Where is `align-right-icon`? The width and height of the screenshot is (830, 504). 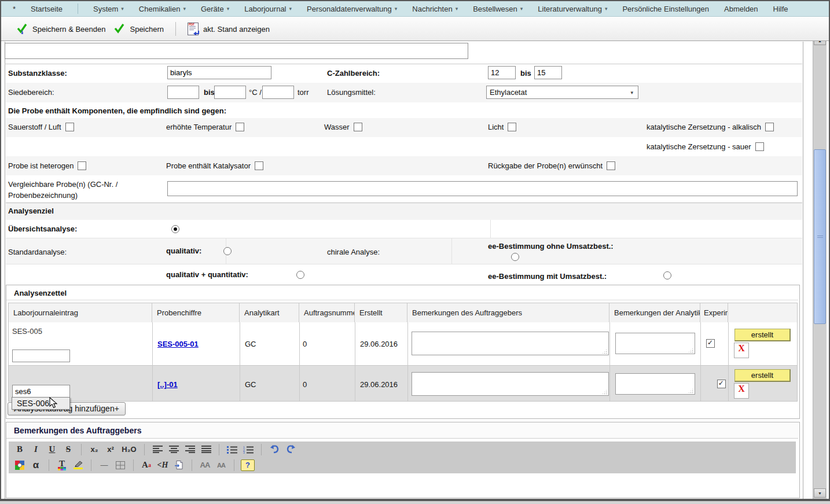
align-right-icon is located at coordinates (190, 449).